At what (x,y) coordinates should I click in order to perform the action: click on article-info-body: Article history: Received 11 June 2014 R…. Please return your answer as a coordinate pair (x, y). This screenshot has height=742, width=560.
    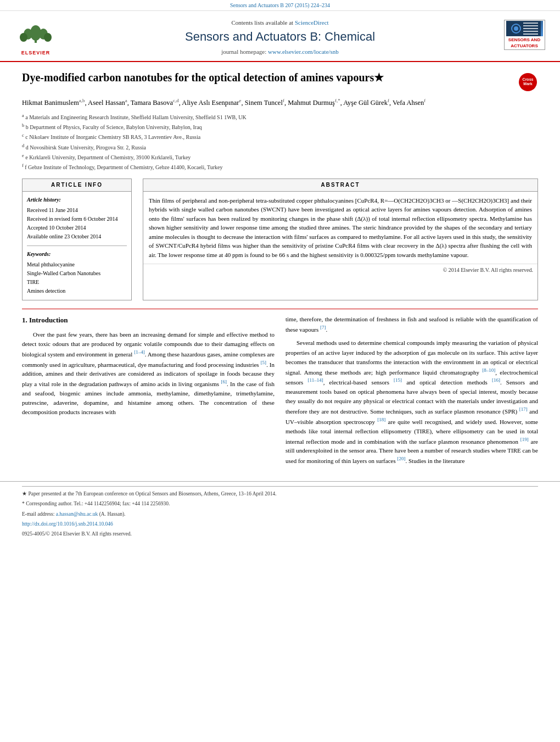
    Looking at the image, I should click on (77, 246).